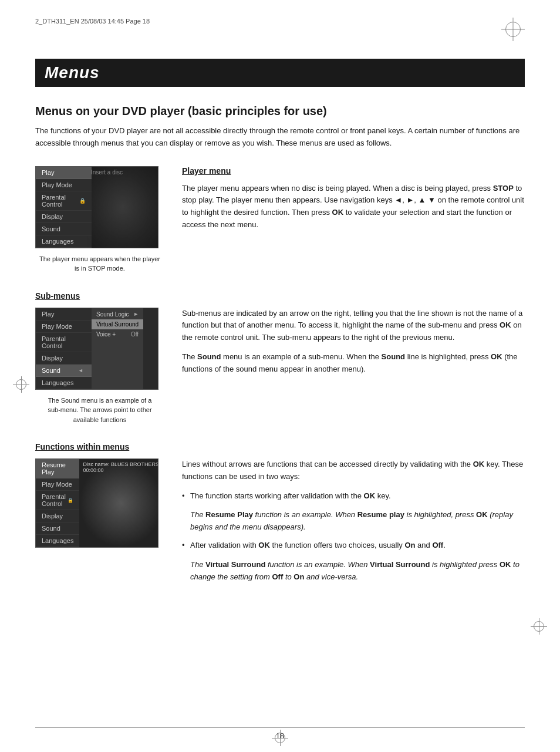  I want to click on sm-display: Display, so click(63, 358).